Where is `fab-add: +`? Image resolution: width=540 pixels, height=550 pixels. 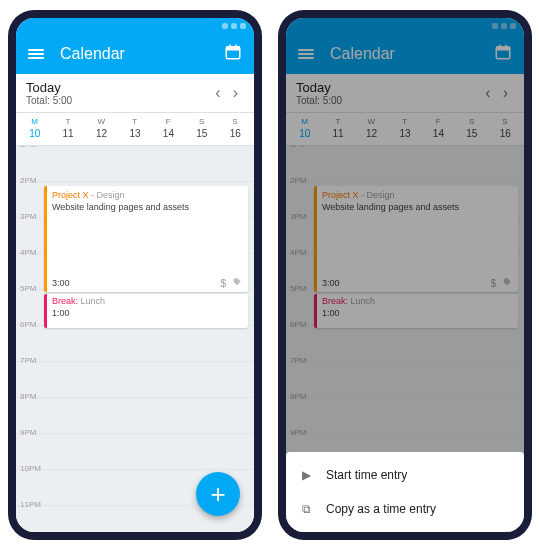
fab-add: + is located at coordinates (218, 494).